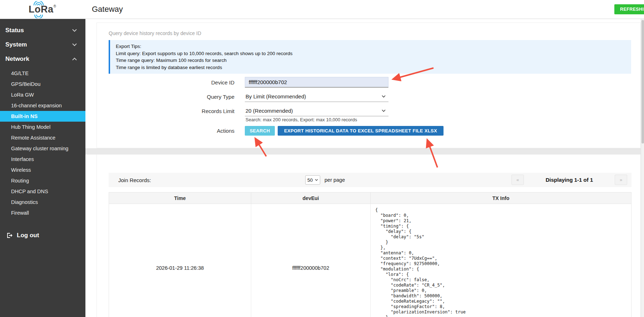 The width and height of the screenshot is (644, 317). What do you see at coordinates (371, 68) in the screenshot?
I see `export-tips-line: Time range is limited by database earlie…` at bounding box center [371, 68].